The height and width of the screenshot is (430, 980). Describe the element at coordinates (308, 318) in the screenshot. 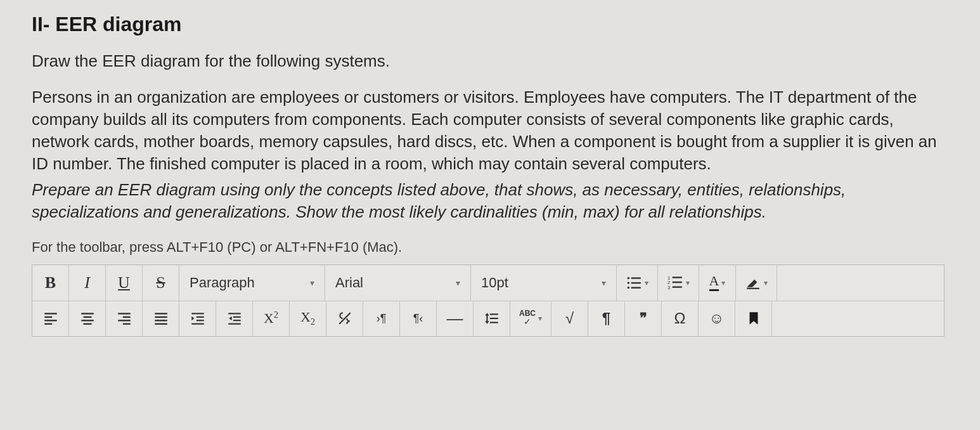

I see `subscript-button: X2` at that location.